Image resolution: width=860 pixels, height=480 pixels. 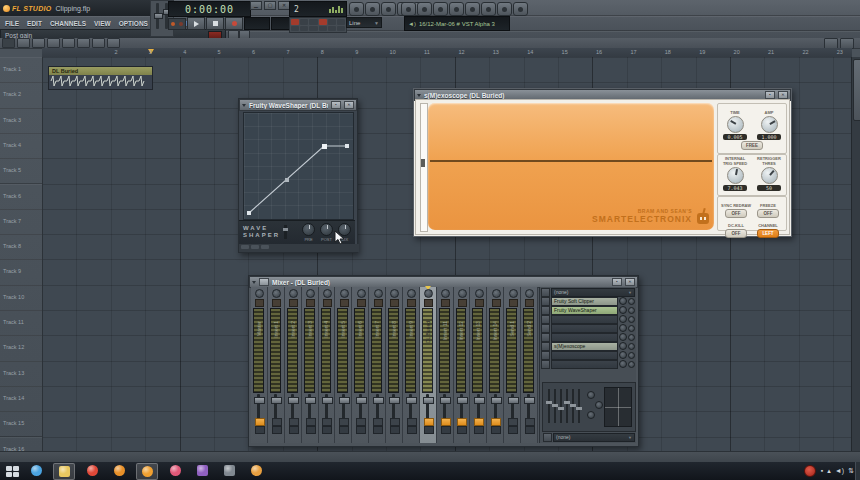 I want to click on show-desktop-button, so click(x=858, y=471).